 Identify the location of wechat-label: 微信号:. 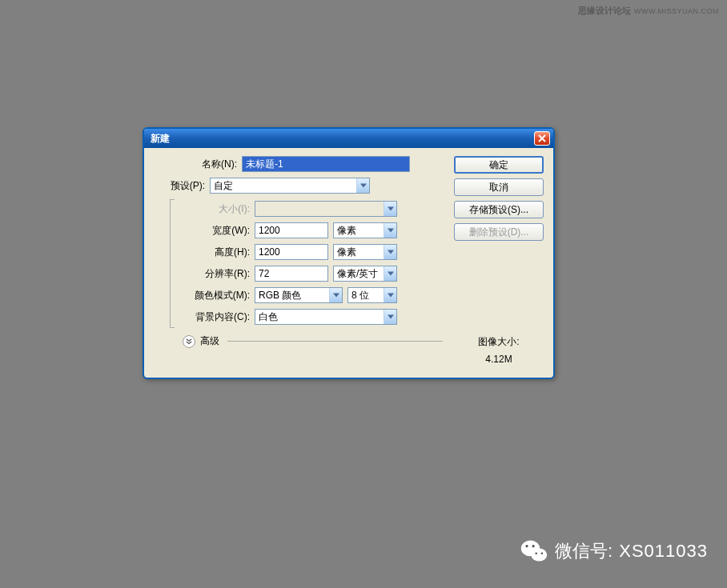
(584, 551).